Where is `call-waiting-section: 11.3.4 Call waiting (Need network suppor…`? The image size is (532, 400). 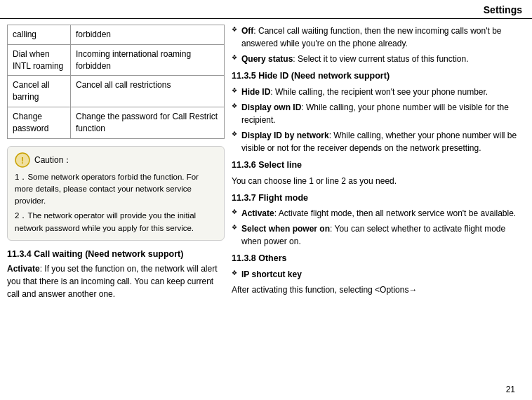 call-waiting-section: 11.3.4 Call waiting (Need network suppor… is located at coordinates (116, 275).